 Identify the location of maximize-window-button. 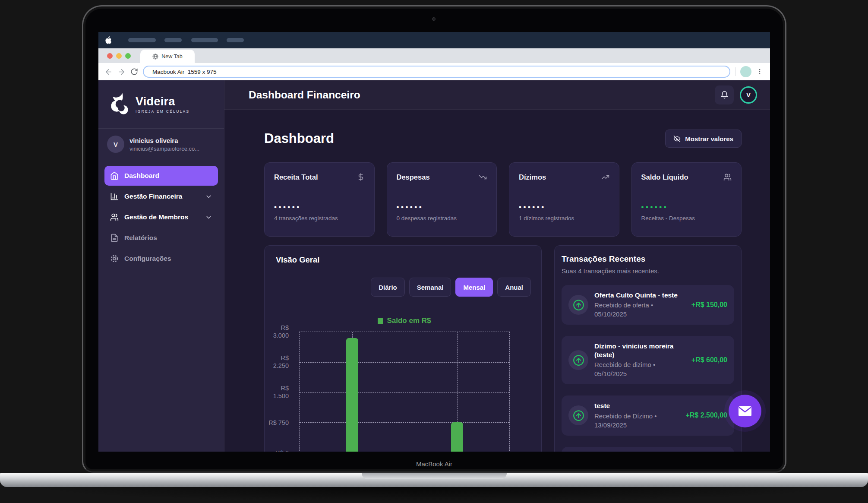
(128, 56).